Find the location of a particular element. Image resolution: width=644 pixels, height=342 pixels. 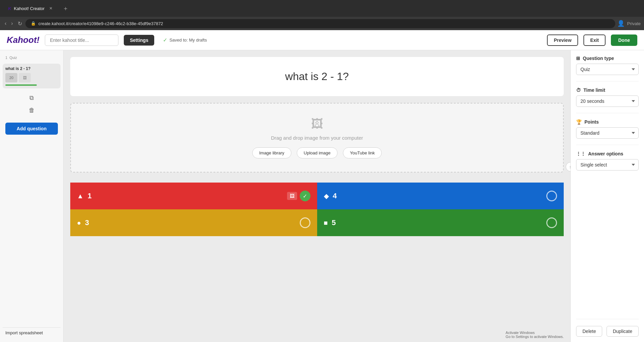

quiz-item-progress-bar is located at coordinates (21, 85).